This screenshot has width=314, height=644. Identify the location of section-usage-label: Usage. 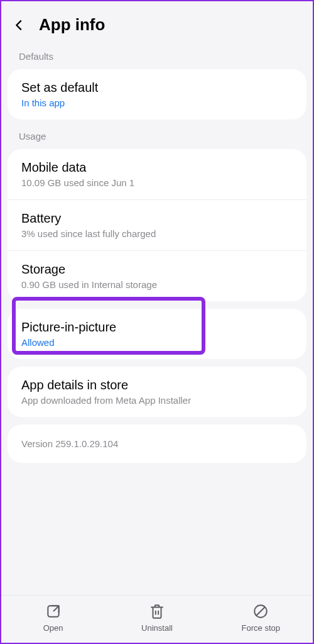
(157, 135).